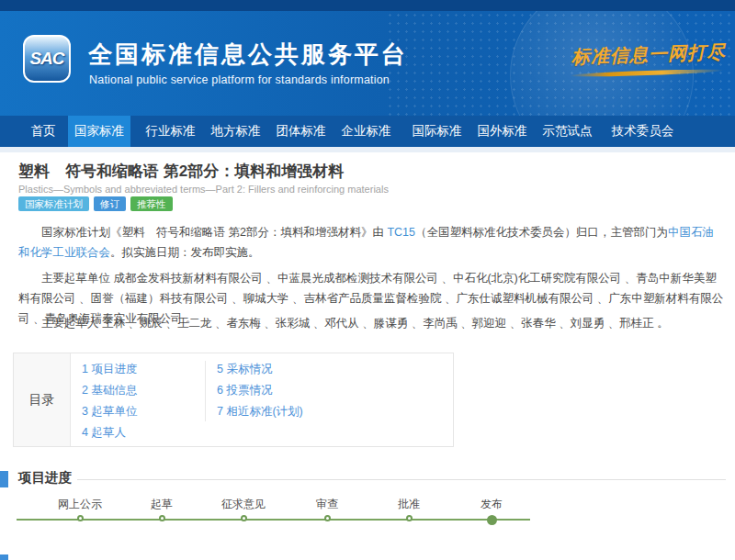 The image size is (735, 560). What do you see at coordinates (401, 479) in the screenshot?
I see `section-rule` at bounding box center [401, 479].